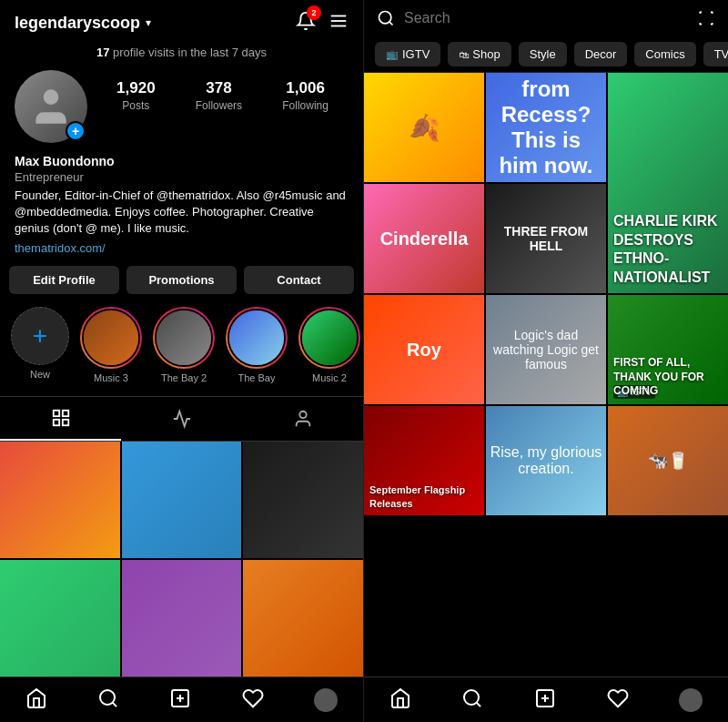 This screenshot has height=722, width=728. Describe the element at coordinates (339, 21) in the screenshot. I see `menu-icon` at that location.